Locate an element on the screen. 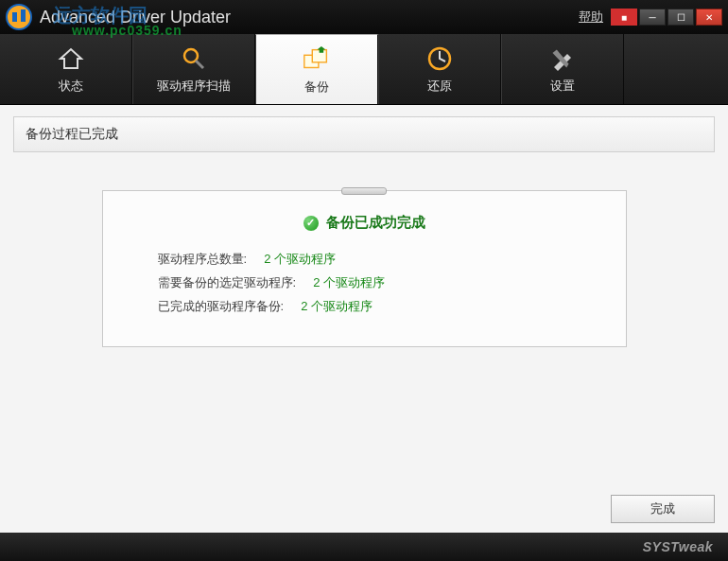  tab-label: 驱动程序扫描 is located at coordinates (194, 86).